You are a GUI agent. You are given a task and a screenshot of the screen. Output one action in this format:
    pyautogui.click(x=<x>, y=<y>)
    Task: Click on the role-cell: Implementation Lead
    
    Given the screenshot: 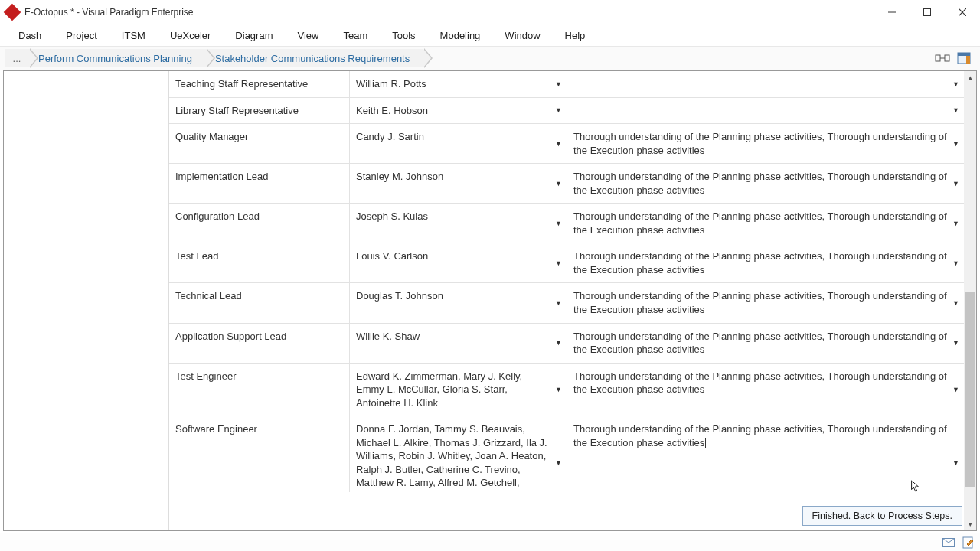 What is the action you would take?
    pyautogui.click(x=260, y=184)
    